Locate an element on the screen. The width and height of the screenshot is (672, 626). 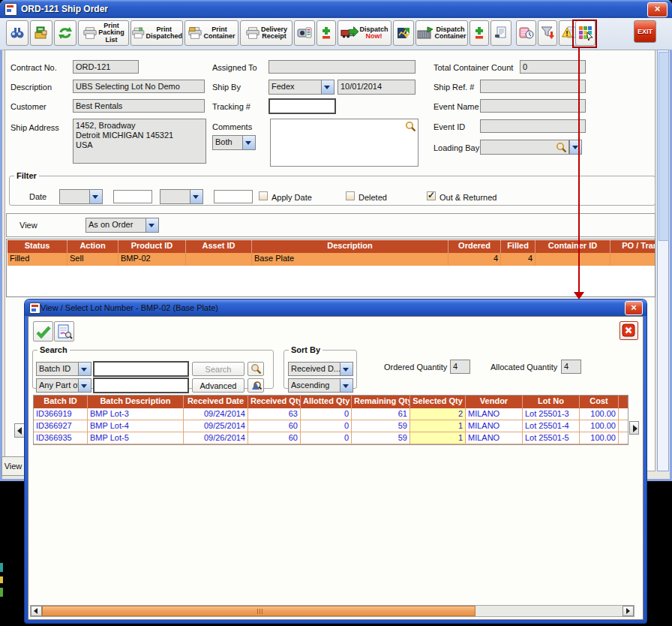
ship-by-select: Fedex is located at coordinates (302, 87).